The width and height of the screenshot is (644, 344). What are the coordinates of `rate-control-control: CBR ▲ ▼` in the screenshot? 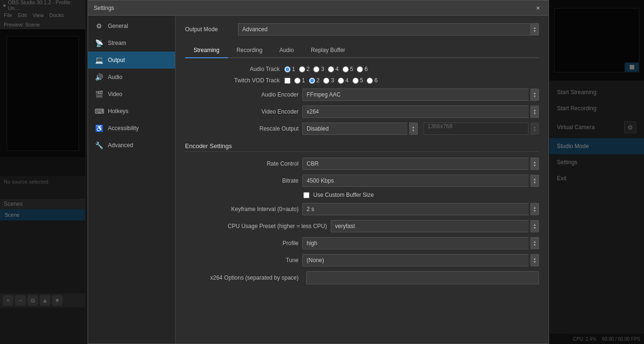 It's located at (421, 164).